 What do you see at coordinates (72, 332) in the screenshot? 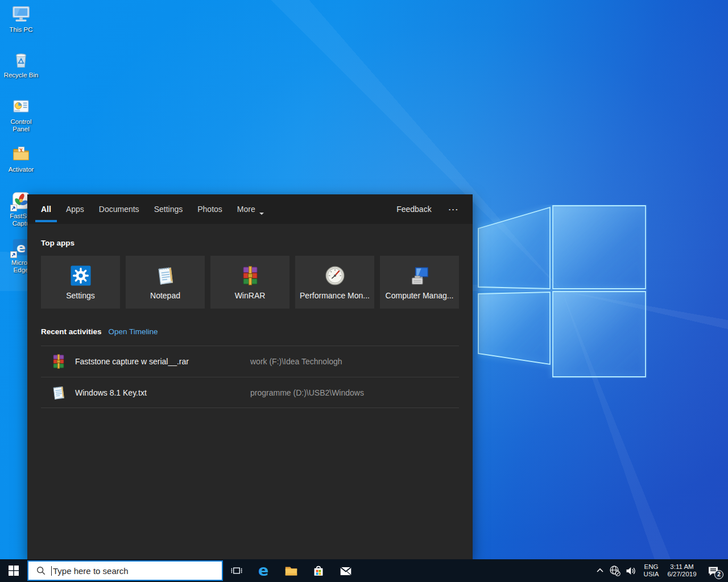
I see `recent-activities-heading: Recent activities` at bounding box center [72, 332].